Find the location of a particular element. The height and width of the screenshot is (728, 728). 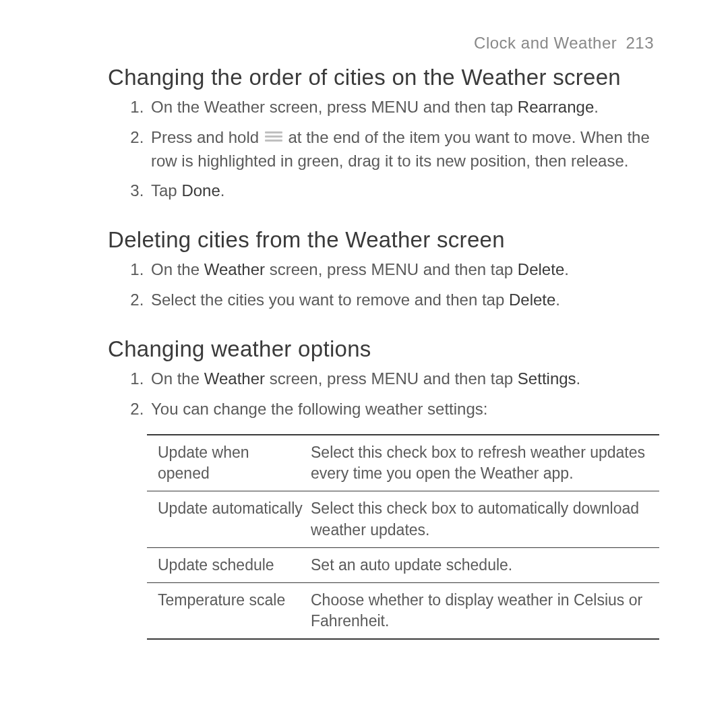

setting-label: Update automatically is located at coordinates (229, 519).